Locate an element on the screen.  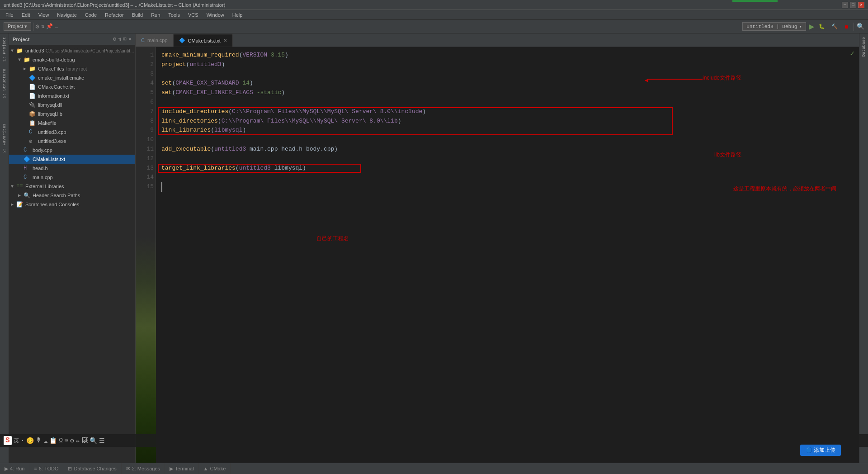
tab-close-icon: ✕ is located at coordinates (225, 41).